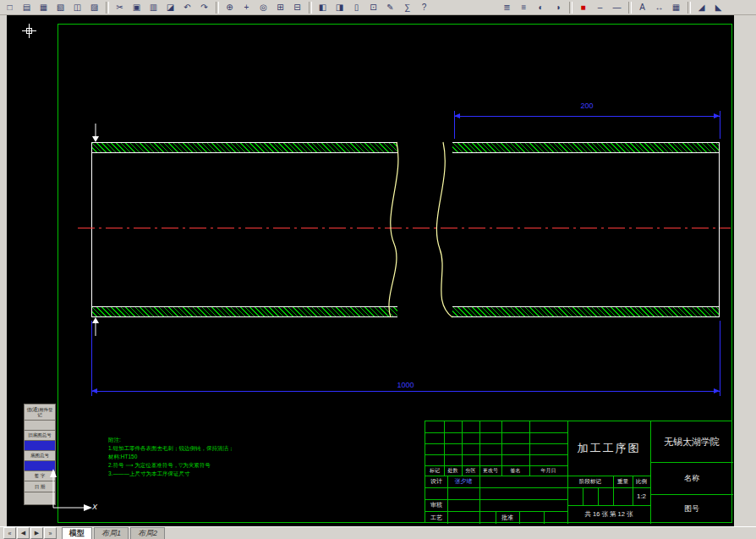 This screenshot has width=756, height=539. Describe the element at coordinates (74, 491) in the screenshot. I see `ucs-icon: X` at that location.